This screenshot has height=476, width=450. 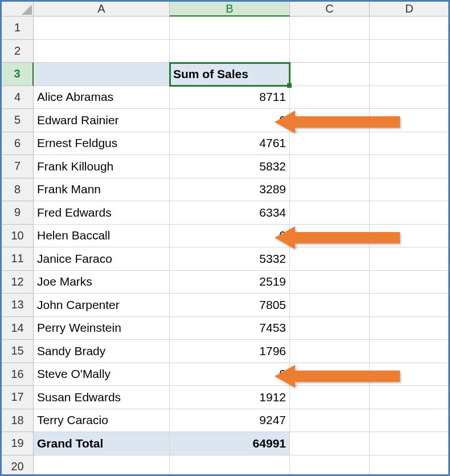 What do you see at coordinates (330, 144) in the screenshot?
I see `cell-C6` at bounding box center [330, 144].